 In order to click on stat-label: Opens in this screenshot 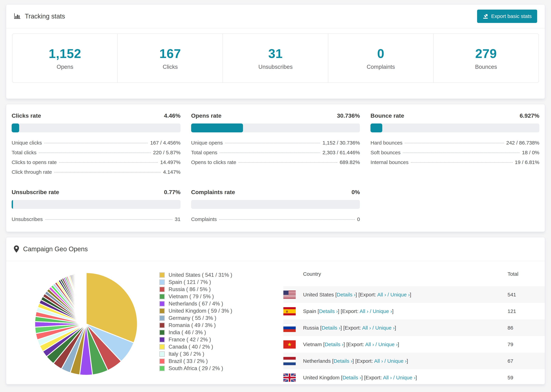, I will do `click(65, 67)`.